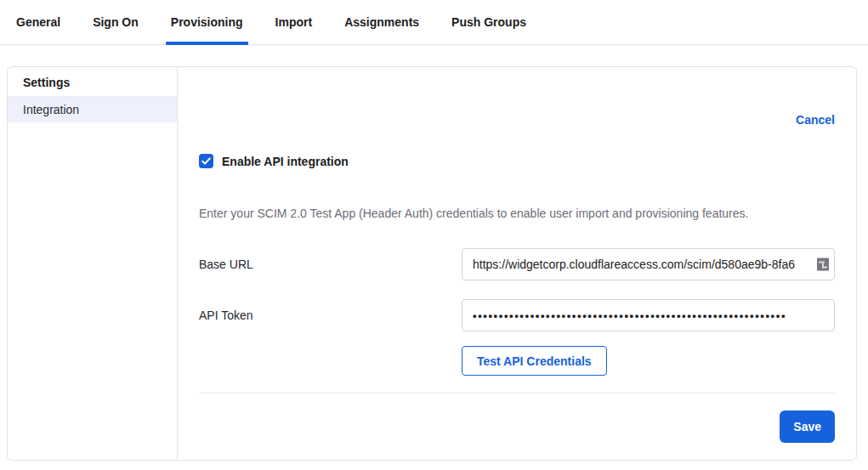 Image resolution: width=868 pixels, height=470 pixels. Describe the element at coordinates (517, 97) in the screenshot. I see `form-header-actions: Cancel` at that location.